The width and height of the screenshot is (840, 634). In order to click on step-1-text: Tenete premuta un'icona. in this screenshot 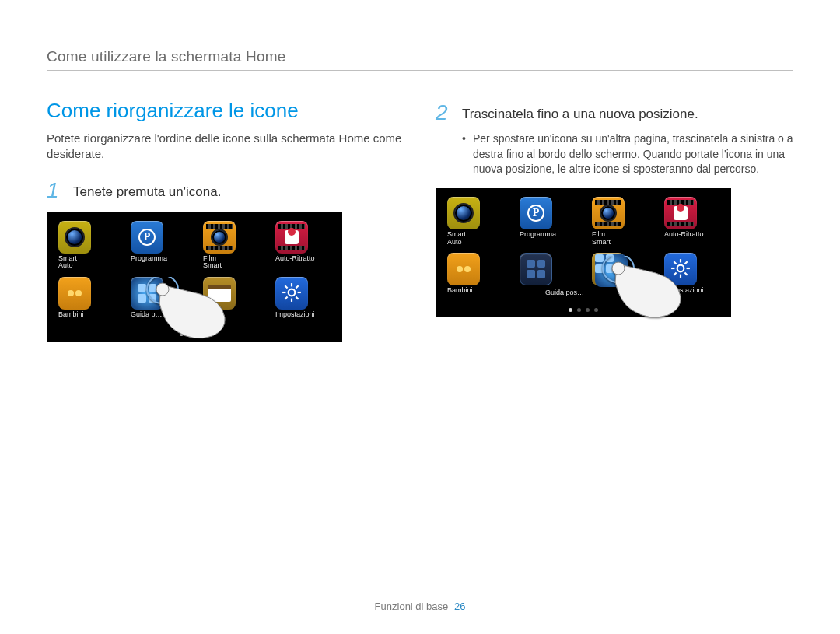, I will do `click(147, 192)`.